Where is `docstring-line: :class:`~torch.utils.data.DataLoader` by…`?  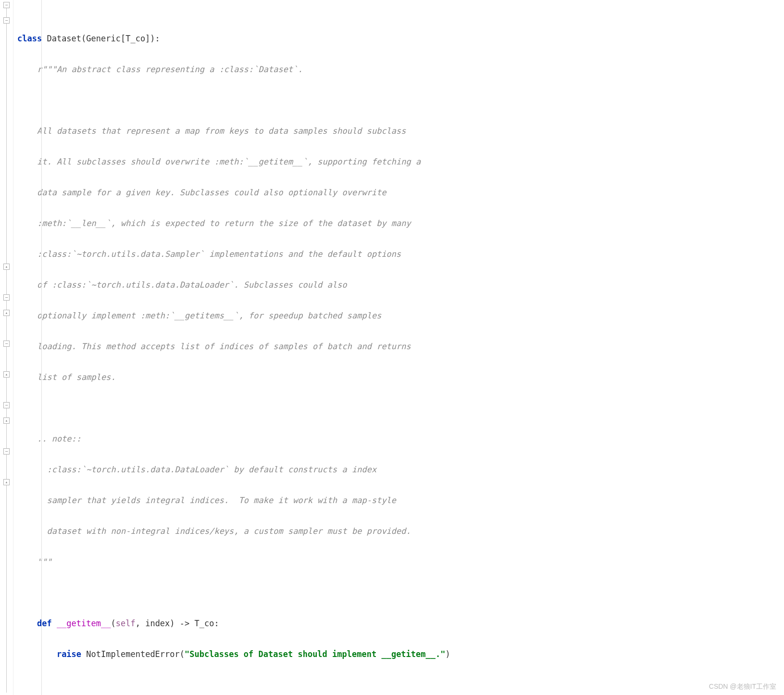
docstring-line: :class:`~torch.utils.data.DataLoader` by… is located at coordinates (401, 469).